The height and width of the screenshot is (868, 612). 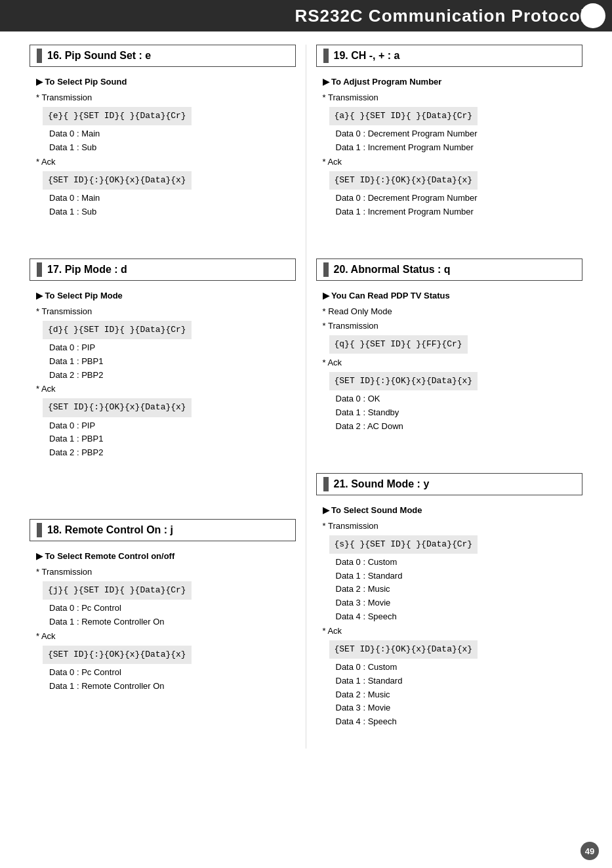 I want to click on section-17-tx-data-0: Data 0 : PIP, so click(x=166, y=348).